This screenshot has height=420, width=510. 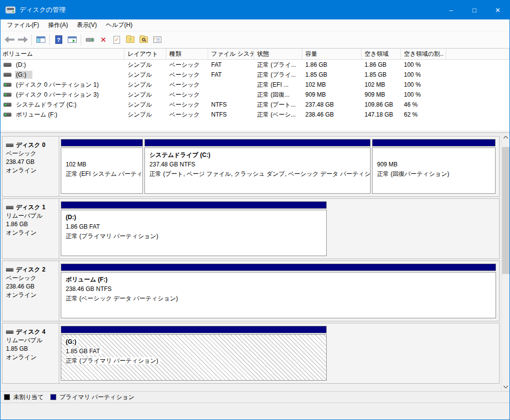 What do you see at coordinates (278, 95) in the screenshot?
I see `status-cell: 正常 (回復...` at bounding box center [278, 95].